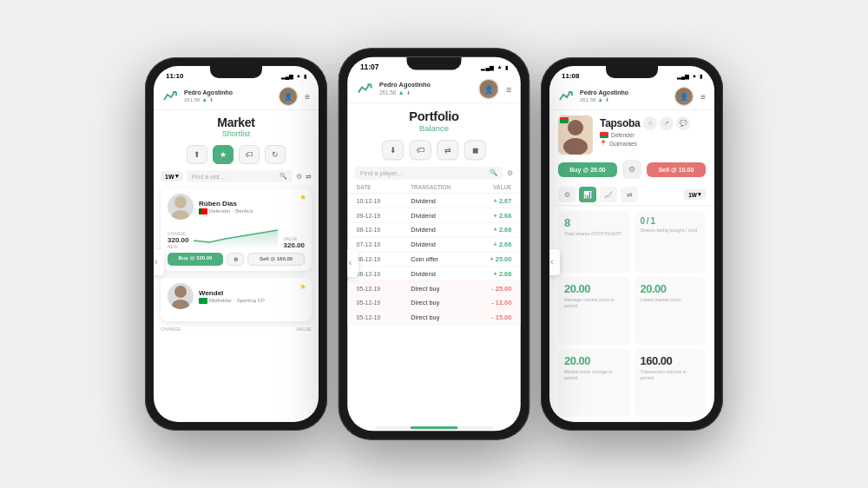 The image size is (868, 488). I want to click on stat-label-0: Total shares FOOTINVEST, so click(594, 234).